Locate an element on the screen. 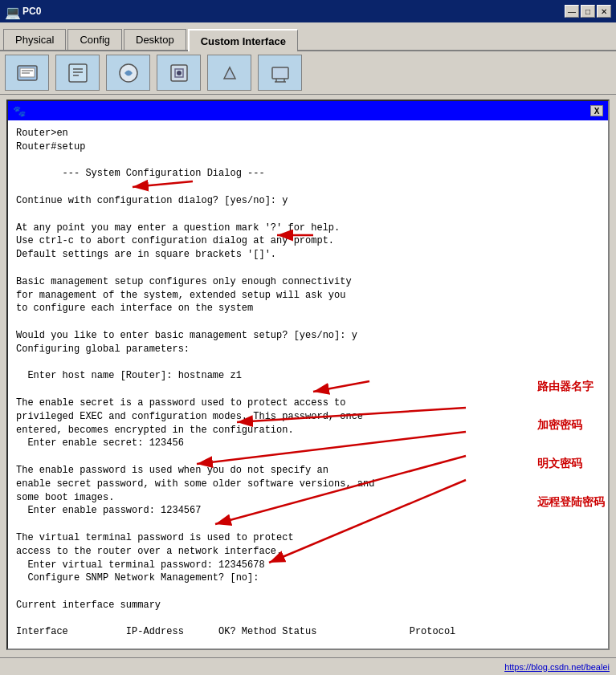  terminal-title-emoji: 🐾 is located at coordinates (19, 111).